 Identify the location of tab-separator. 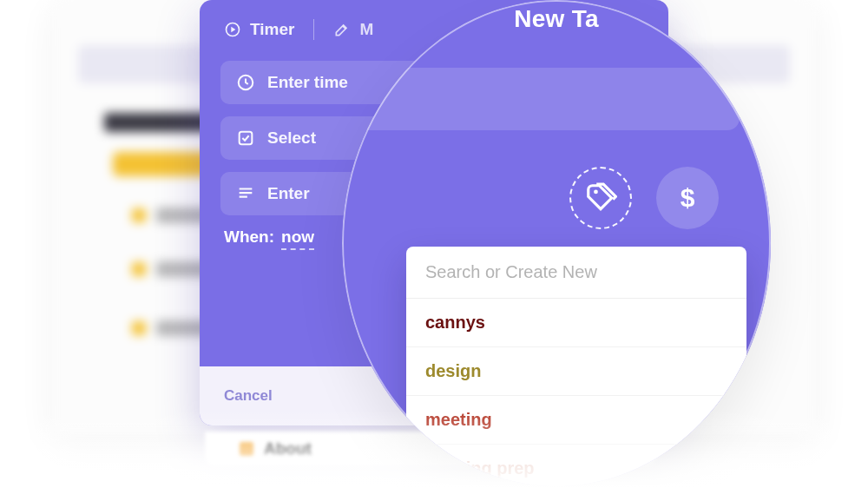
(314, 30).